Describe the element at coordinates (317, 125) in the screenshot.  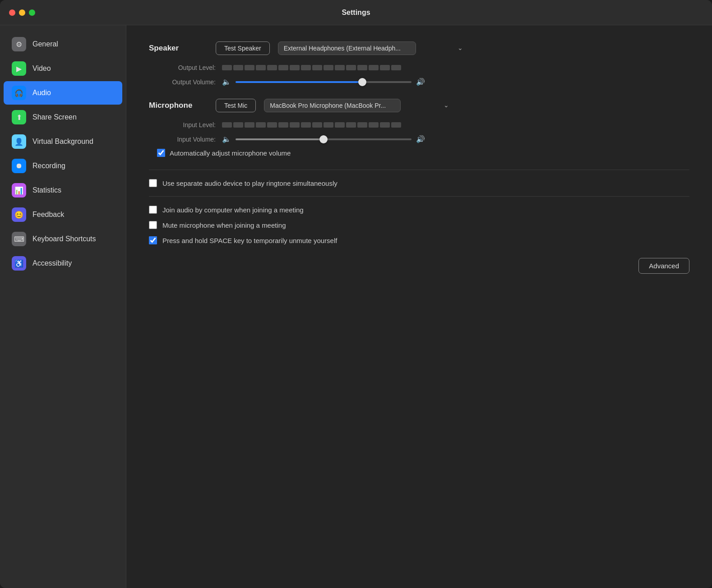
I see `input-level-bar` at that location.